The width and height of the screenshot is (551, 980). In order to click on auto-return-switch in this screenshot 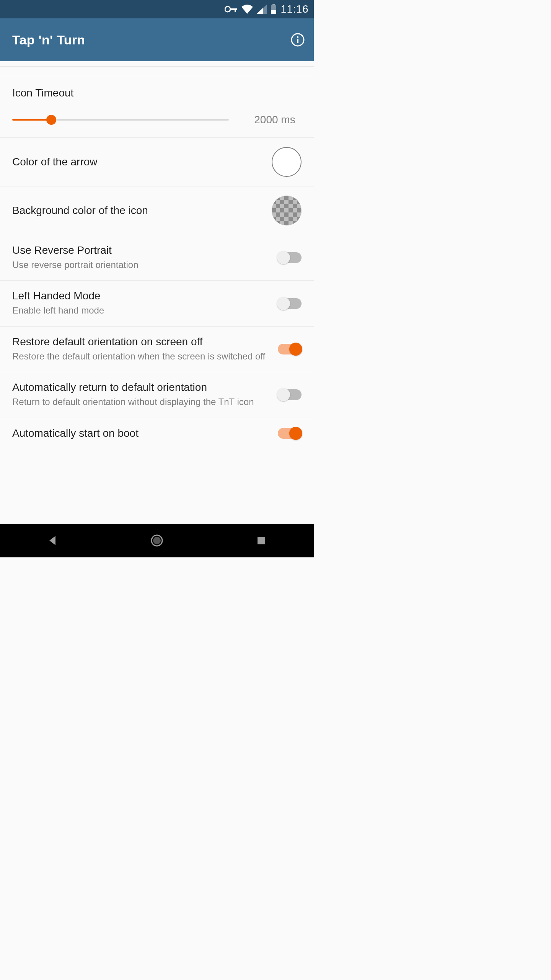, I will do `click(290, 395)`.